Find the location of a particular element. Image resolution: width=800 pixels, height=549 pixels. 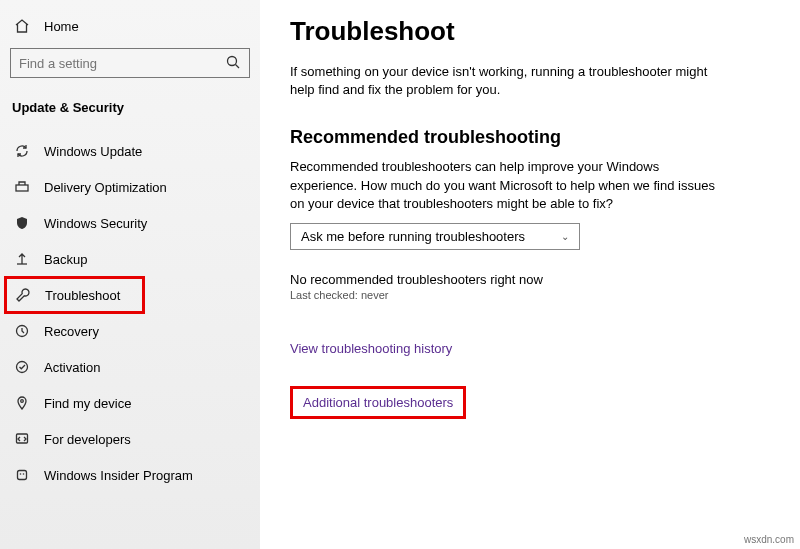

chevron-down-icon: ⌄ is located at coordinates (565, 236).